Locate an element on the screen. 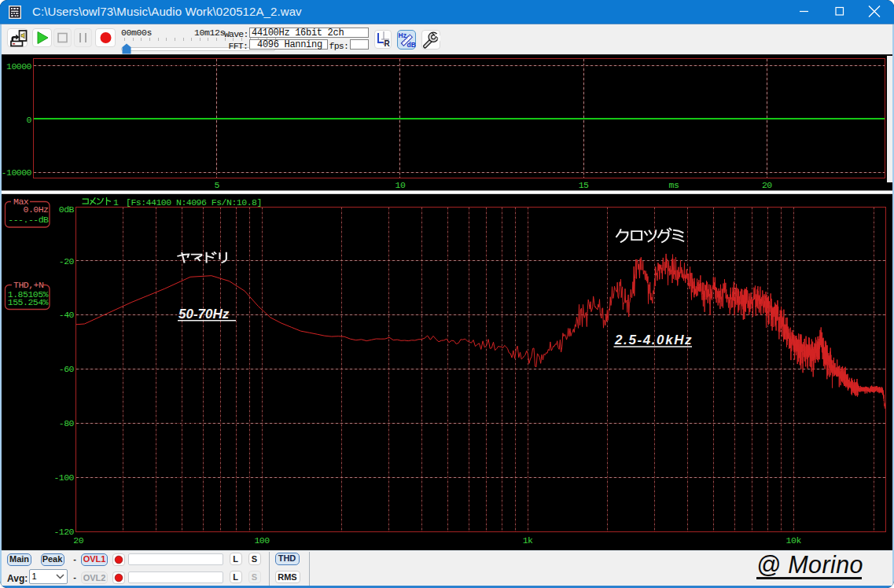 This screenshot has height=588, width=894. svg-text: 1k is located at coordinates (528, 541).